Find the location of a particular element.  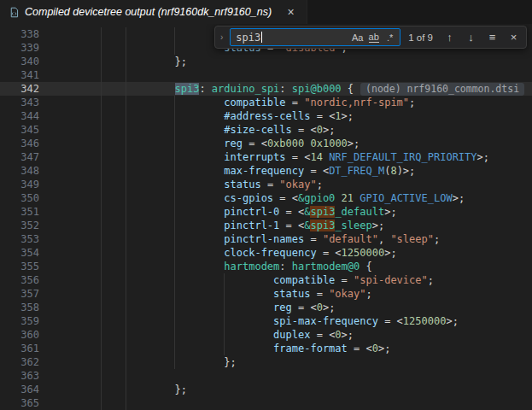

code-line: 355 hartmodem: hartmodem@0 { is located at coordinates (266, 266).